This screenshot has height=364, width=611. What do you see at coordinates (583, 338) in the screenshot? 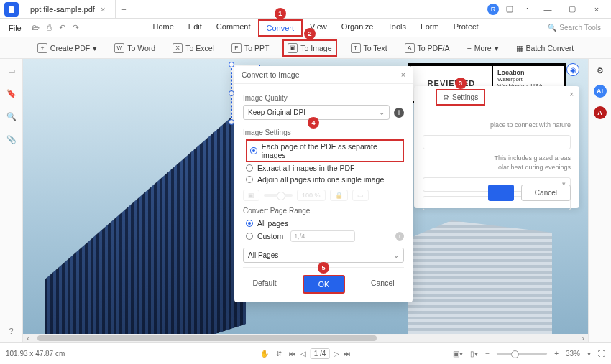
I see `scroll-right-icon: ›` at bounding box center [583, 338].